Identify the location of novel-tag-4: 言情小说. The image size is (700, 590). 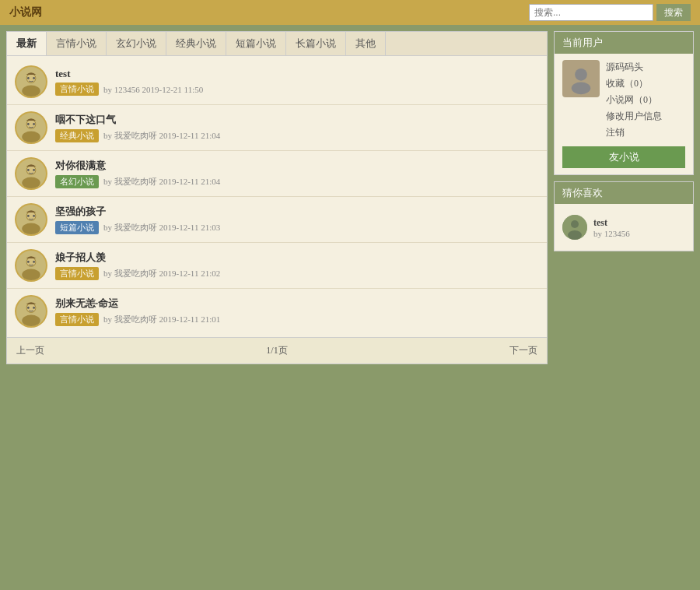
(77, 274).